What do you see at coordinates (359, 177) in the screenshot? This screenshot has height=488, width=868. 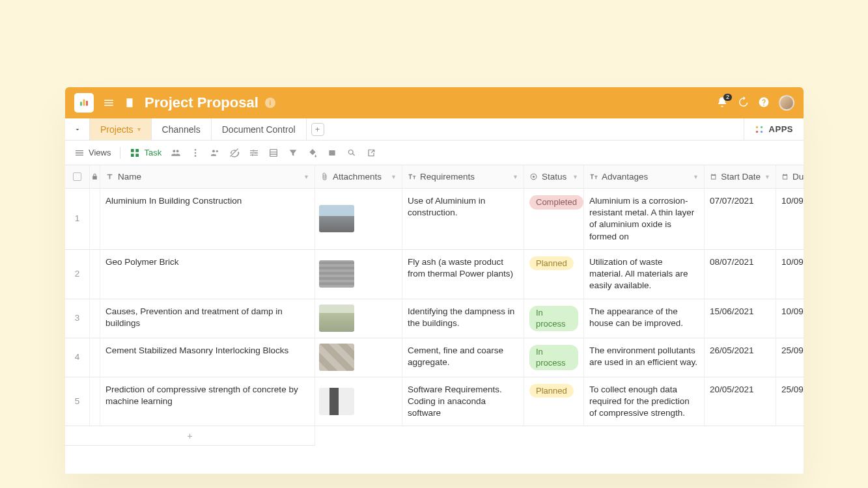 I see `column-header-attachments: Attachments ▼` at bounding box center [359, 177].